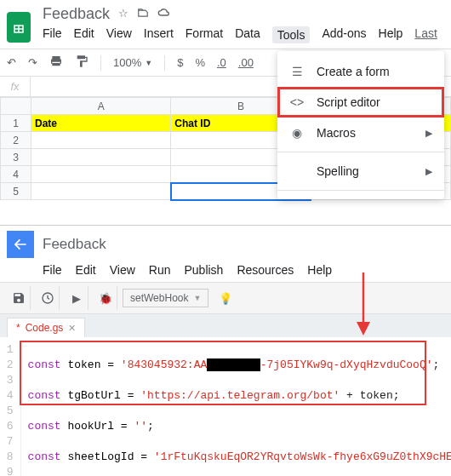 The height and width of the screenshot is (476, 451). What do you see at coordinates (226, 298) in the screenshot?
I see `lightbulb-icon: 💡` at bounding box center [226, 298].